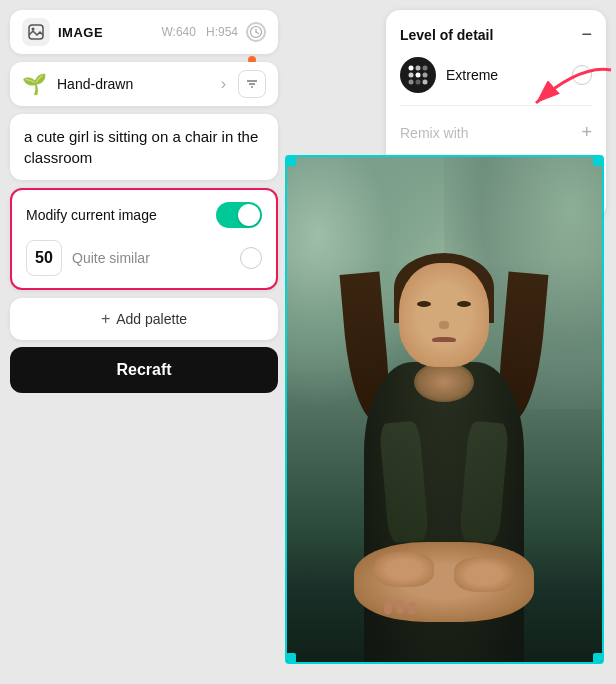 The height and width of the screenshot is (684, 616). What do you see at coordinates (251, 258) in the screenshot?
I see `similarity-radio` at bounding box center [251, 258].